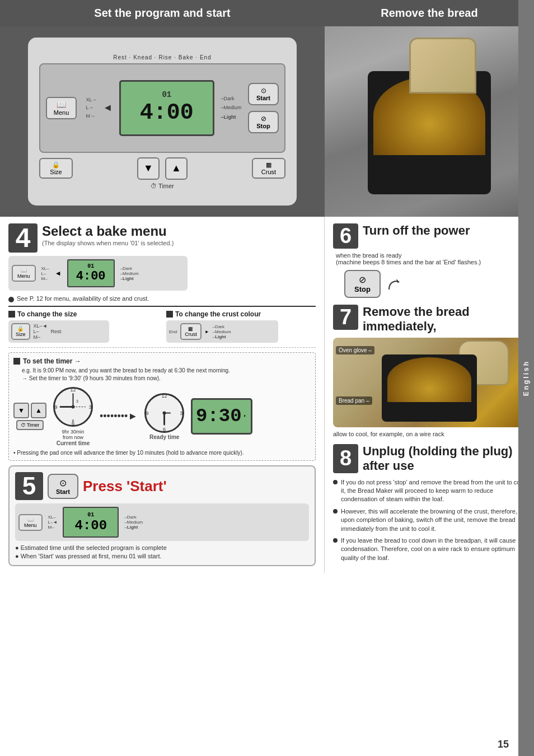  I want to click on step7-number: 7, so click(346, 317).